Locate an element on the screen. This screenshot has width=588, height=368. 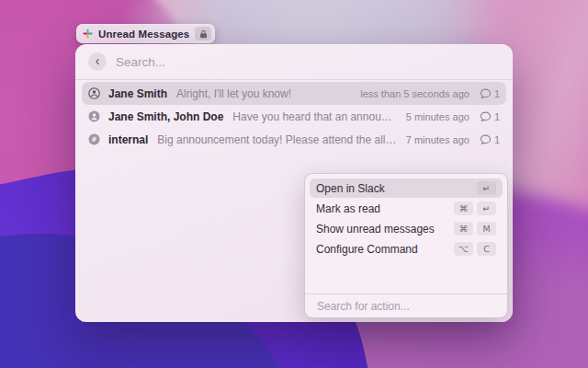
action-panel-spacer is located at coordinates (406, 278).